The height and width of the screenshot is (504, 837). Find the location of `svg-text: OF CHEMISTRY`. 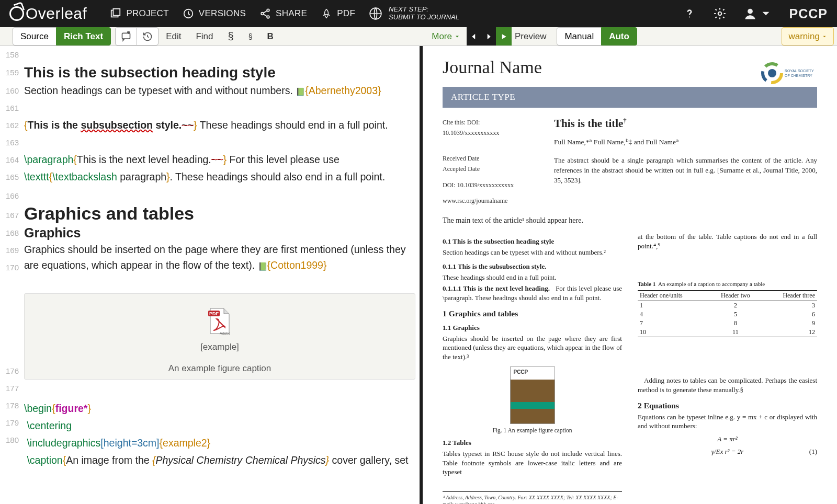

svg-text: OF CHEMISTRY is located at coordinates (798, 75).